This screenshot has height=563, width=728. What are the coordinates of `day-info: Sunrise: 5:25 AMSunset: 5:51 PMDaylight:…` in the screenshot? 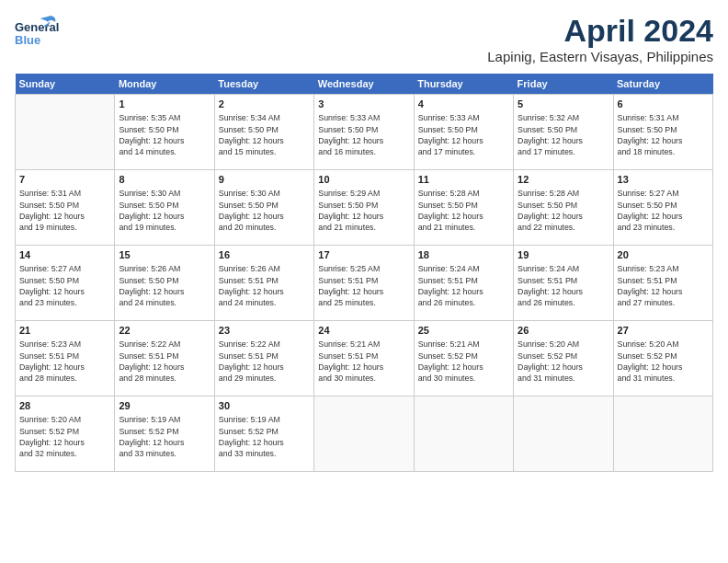 It's located at (364, 285).